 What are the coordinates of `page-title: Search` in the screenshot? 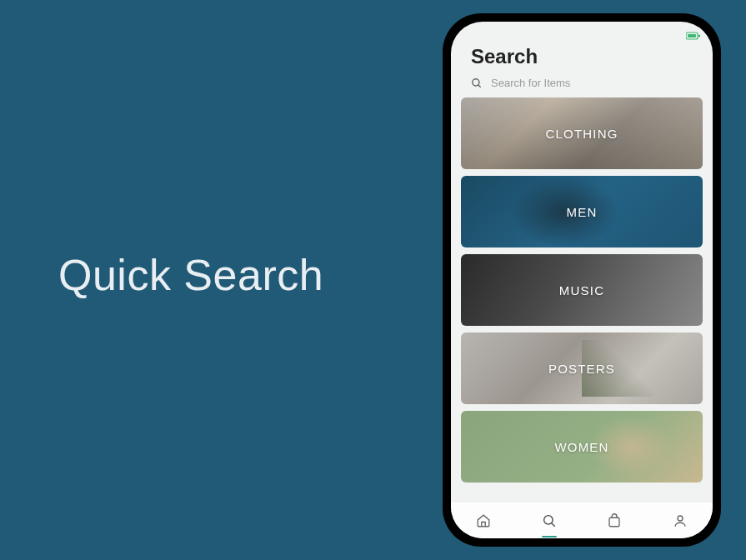 It's located at (582, 57).